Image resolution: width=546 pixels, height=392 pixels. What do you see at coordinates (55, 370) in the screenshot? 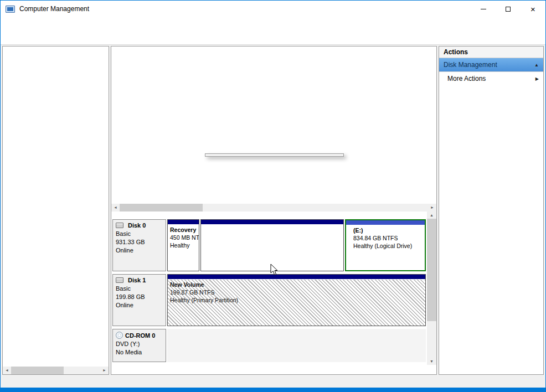
I see `tree-horizontal-scrollbar: ◄ ►` at bounding box center [55, 370].